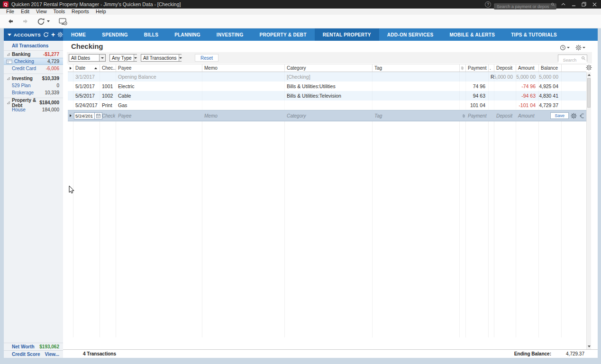  What do you see at coordinates (207, 58) in the screenshot?
I see `reset-button: Reset` at bounding box center [207, 58].